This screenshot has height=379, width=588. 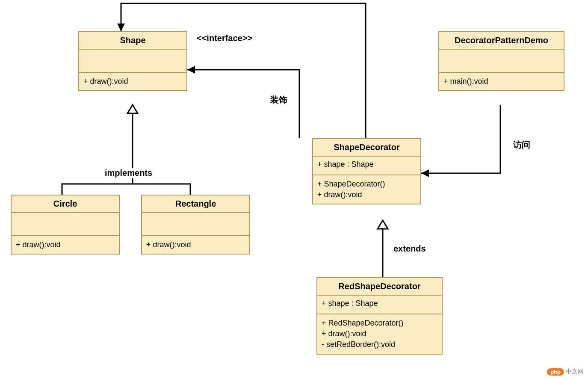 What do you see at coordinates (133, 81) in the screenshot?
I see `class-shape-methods: + draw():void` at bounding box center [133, 81].